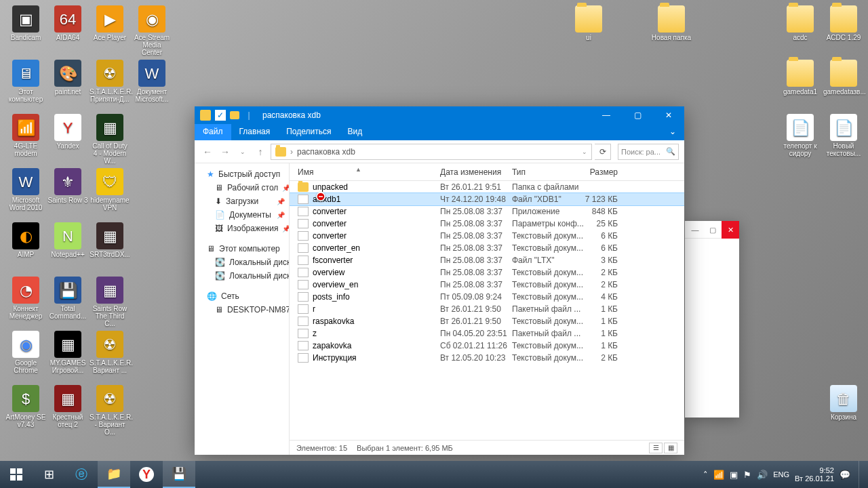 The image size is (868, 488). Describe the element at coordinates (241, 201) in the screenshot. I see `nav-downloads: ⬇Загрузки📌` at that location.